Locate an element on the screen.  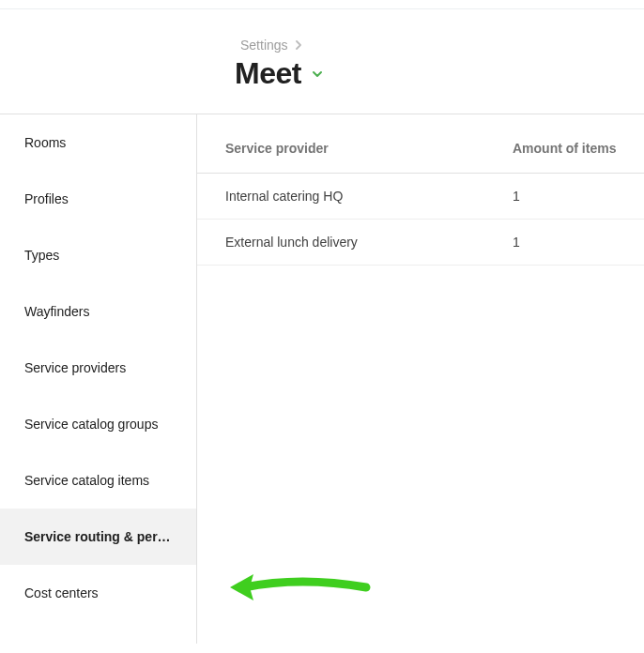
table-header: Service provider Amount of items is located at coordinates (421, 144).